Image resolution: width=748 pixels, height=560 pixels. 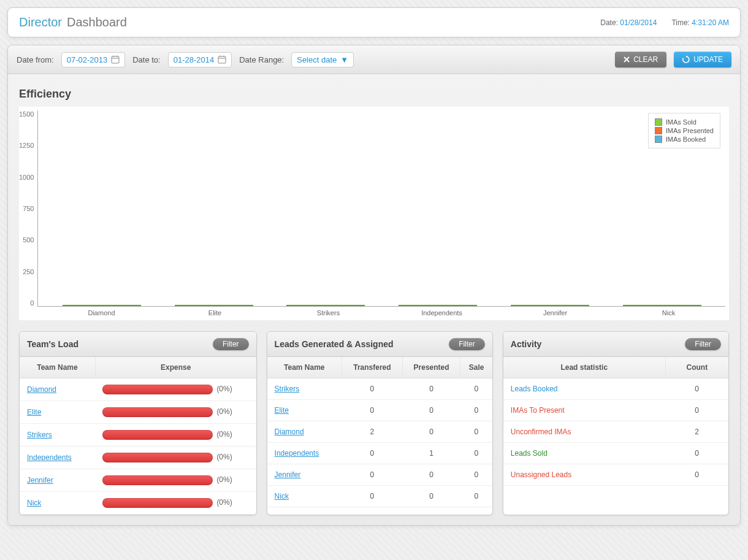 I want to click on date-from-input: 07-02-2013, so click(x=93, y=60).